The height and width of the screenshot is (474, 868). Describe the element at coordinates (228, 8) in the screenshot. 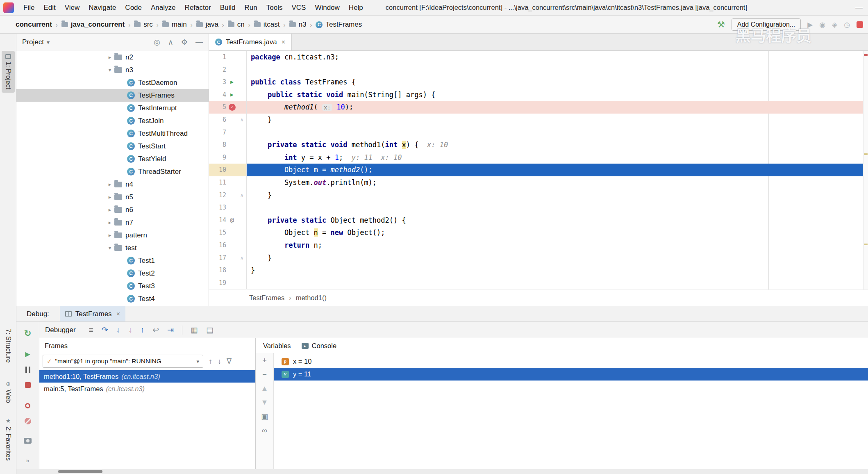

I see `menu-build: Build` at that location.